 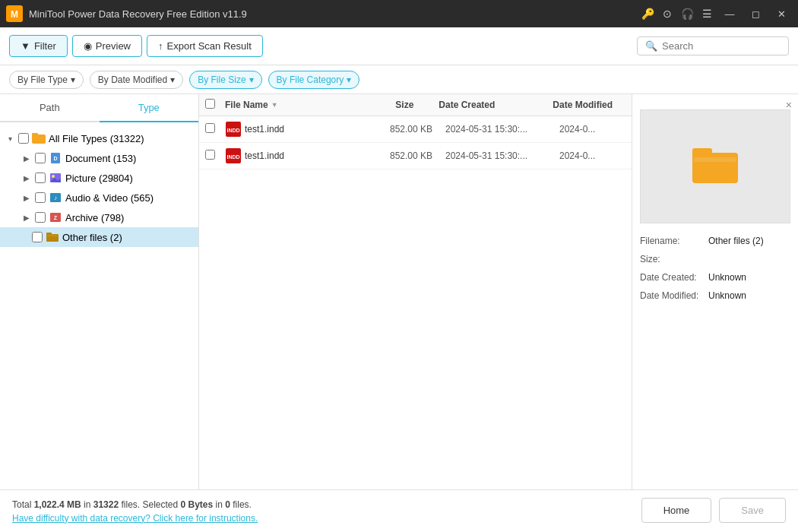 What do you see at coordinates (233, 129) in the screenshot?
I see `indd-icon-1: INDD` at bounding box center [233, 129].